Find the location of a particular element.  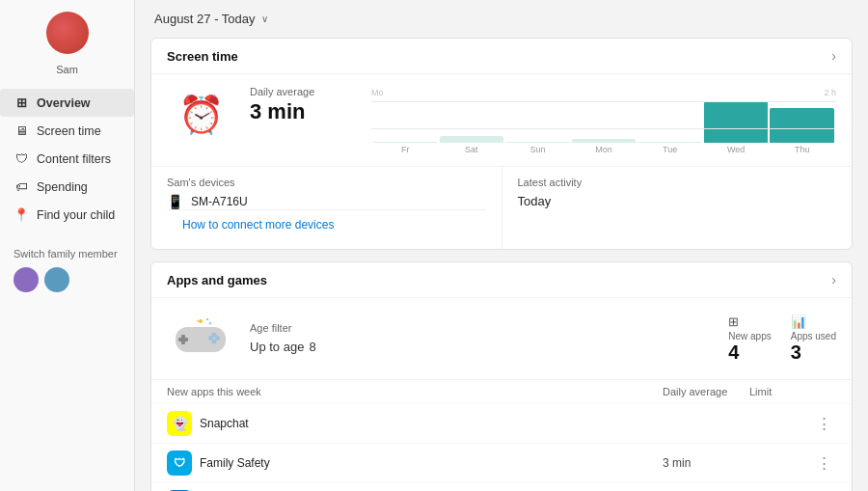

screen-time-card-header: Screen time › is located at coordinates (502, 56).